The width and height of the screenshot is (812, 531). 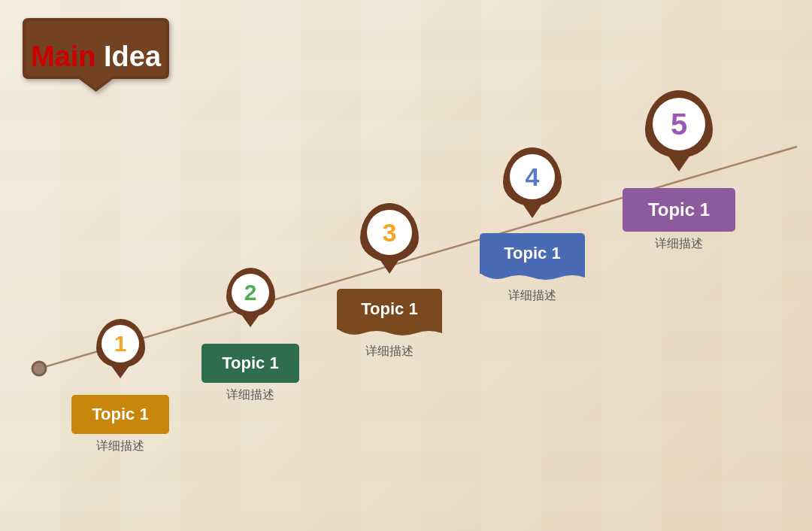 What do you see at coordinates (132, 56) in the screenshot?
I see `idea-word: Idea` at bounding box center [132, 56].